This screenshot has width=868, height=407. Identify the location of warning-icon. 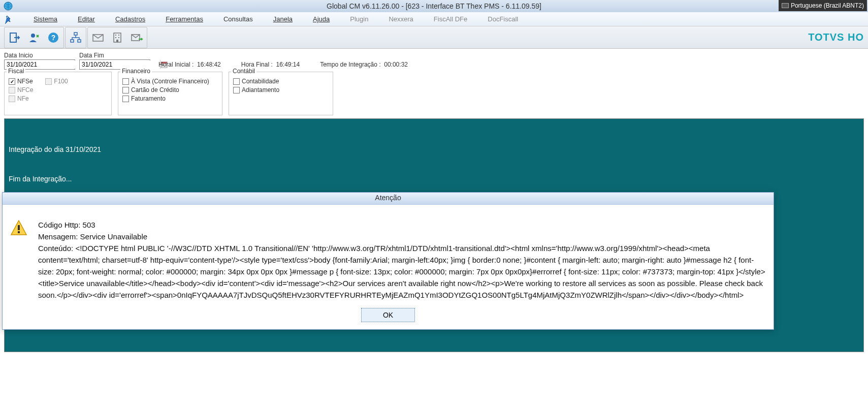
(19, 228).